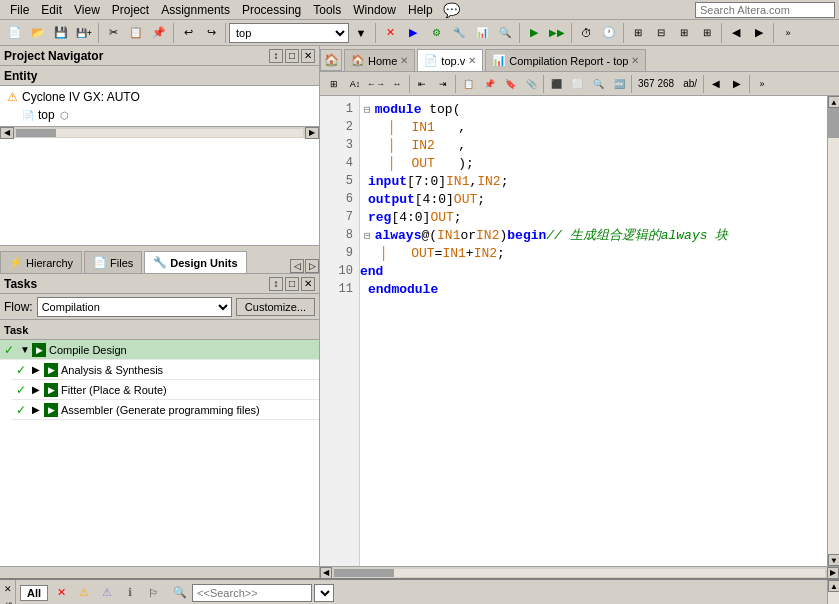 This screenshot has height=604, width=839. I want to click on fast-run-button: ▶▶, so click(557, 33).